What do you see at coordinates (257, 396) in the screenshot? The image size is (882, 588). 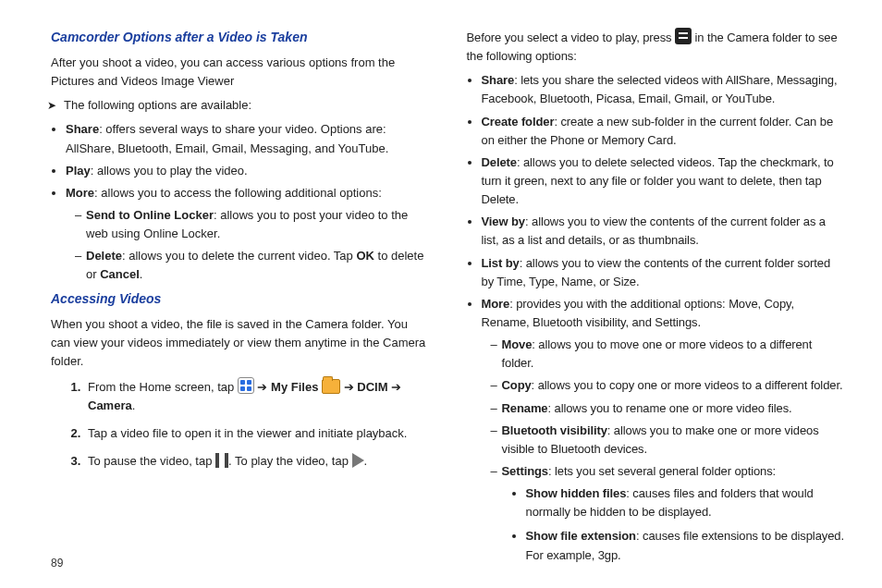 I see `step-1: From the Home screen, tap ➔ My Files ➔ D…` at bounding box center [257, 396].